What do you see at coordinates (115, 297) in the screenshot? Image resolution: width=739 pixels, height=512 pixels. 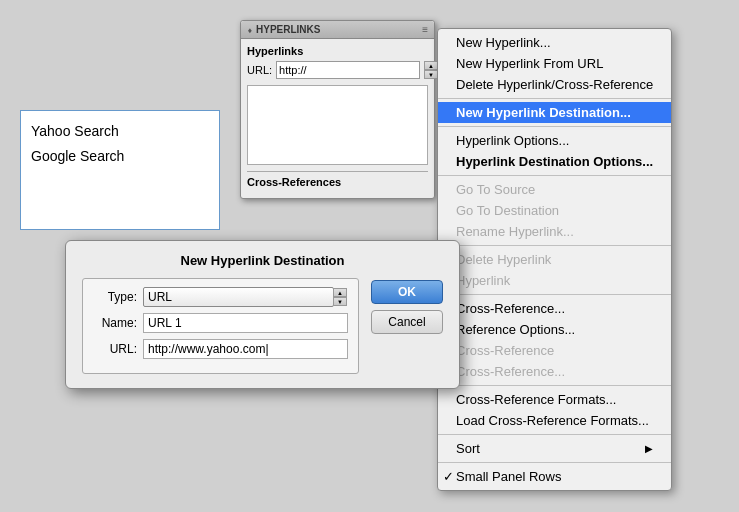 I see `type-label: Type:` at bounding box center [115, 297].